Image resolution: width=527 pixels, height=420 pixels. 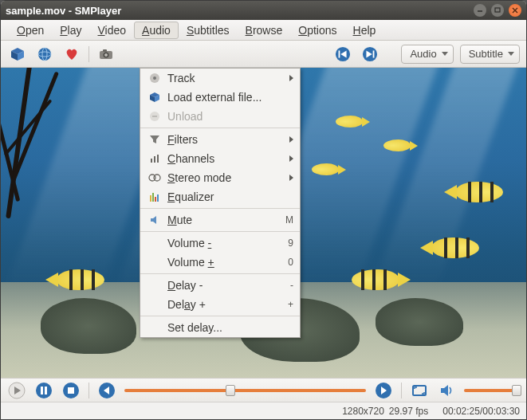 What do you see at coordinates (263, 10) in the screenshot?
I see `titlebar: sample.mov - SMPlayer` at bounding box center [263, 10].